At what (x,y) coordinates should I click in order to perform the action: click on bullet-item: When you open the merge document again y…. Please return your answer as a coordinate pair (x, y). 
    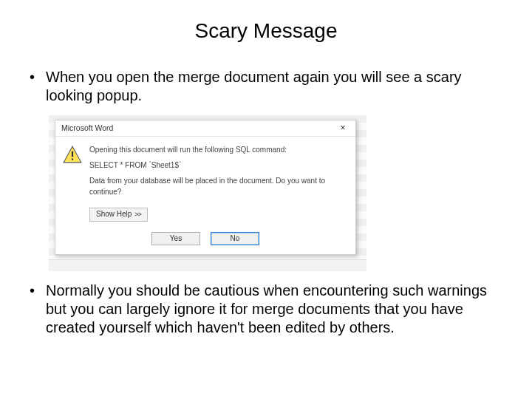
    Looking at the image, I should click on (269, 86).